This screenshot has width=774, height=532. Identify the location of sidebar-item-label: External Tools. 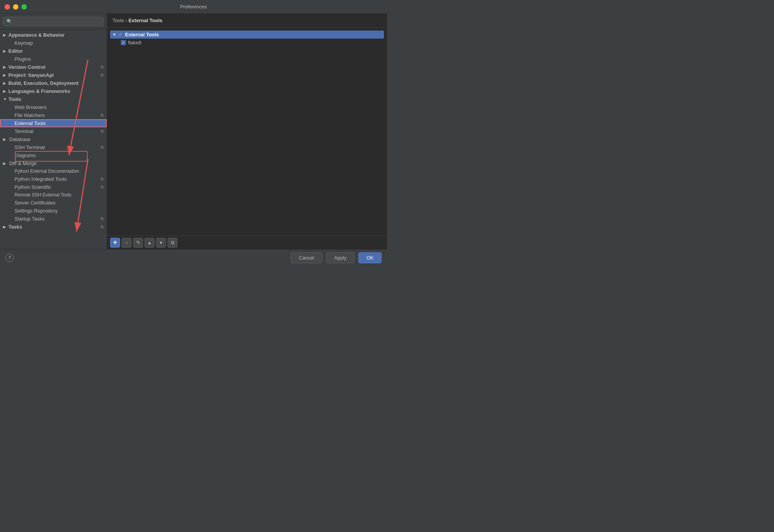
(27, 123).